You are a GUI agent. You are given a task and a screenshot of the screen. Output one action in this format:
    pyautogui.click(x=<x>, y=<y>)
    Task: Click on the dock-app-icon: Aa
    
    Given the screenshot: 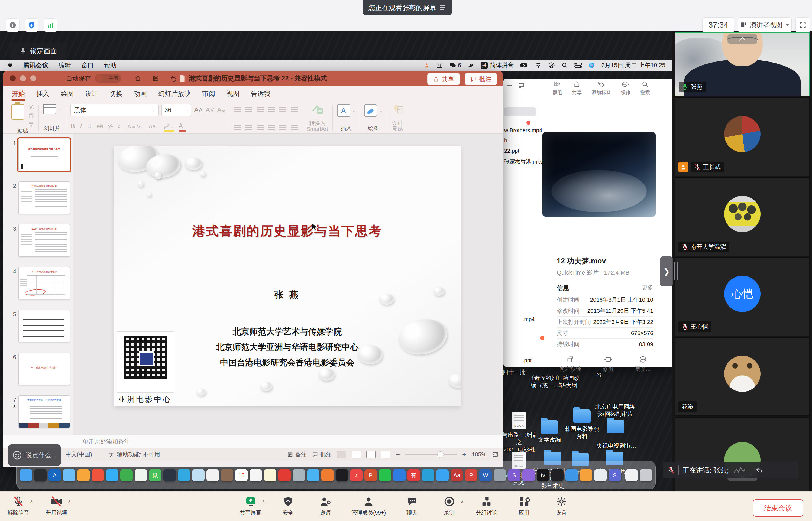 What is the action you would take?
    pyautogui.click(x=457, y=475)
    